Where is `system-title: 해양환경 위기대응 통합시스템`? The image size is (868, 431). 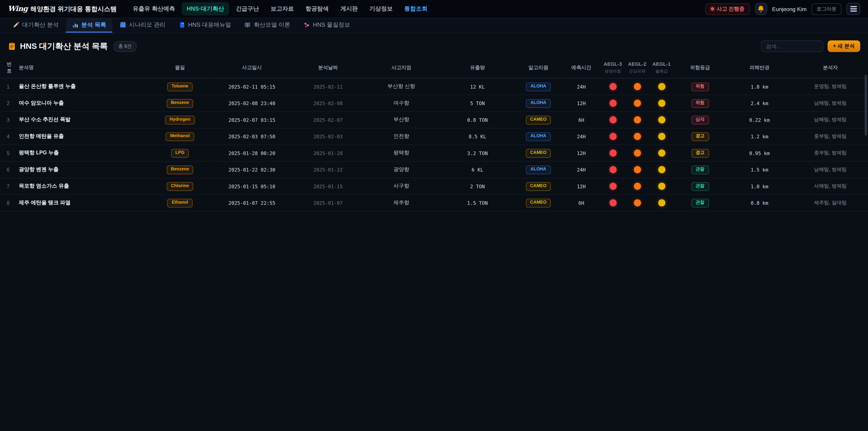
system-title: 해양환경 위기대응 통합시스템 is located at coordinates (73, 9).